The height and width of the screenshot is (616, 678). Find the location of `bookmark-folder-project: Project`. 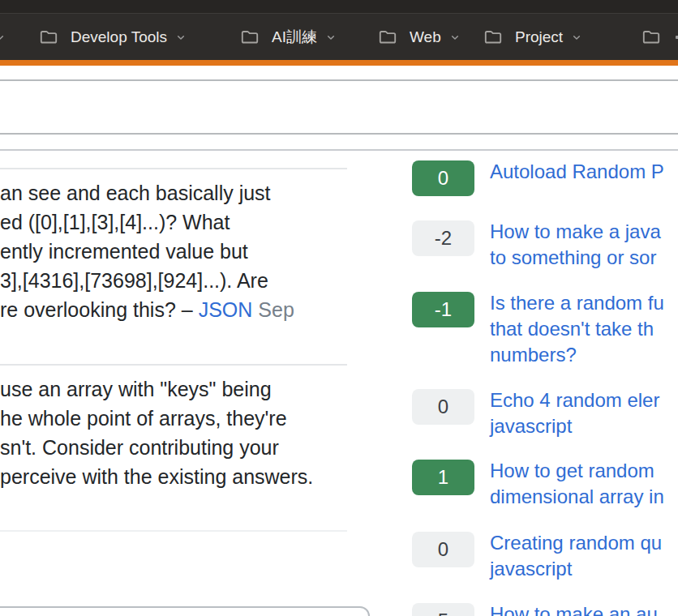

bookmark-folder-project: Project is located at coordinates (532, 37).